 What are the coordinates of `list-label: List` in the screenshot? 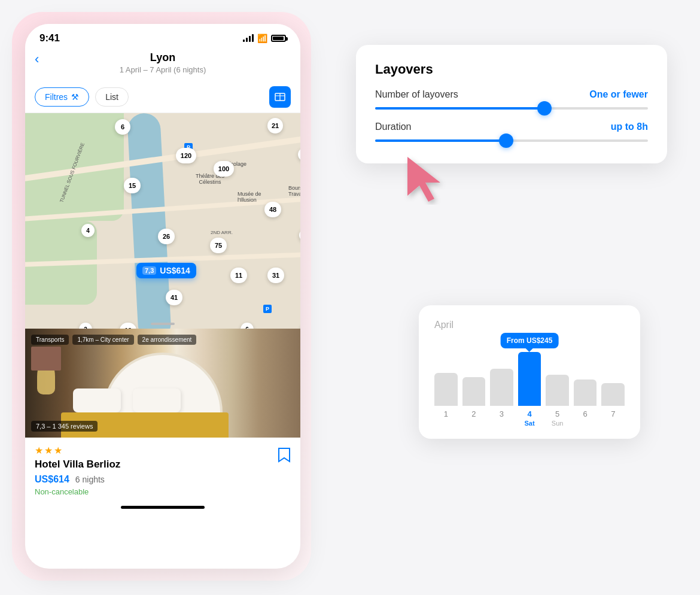 It's located at (112, 97).